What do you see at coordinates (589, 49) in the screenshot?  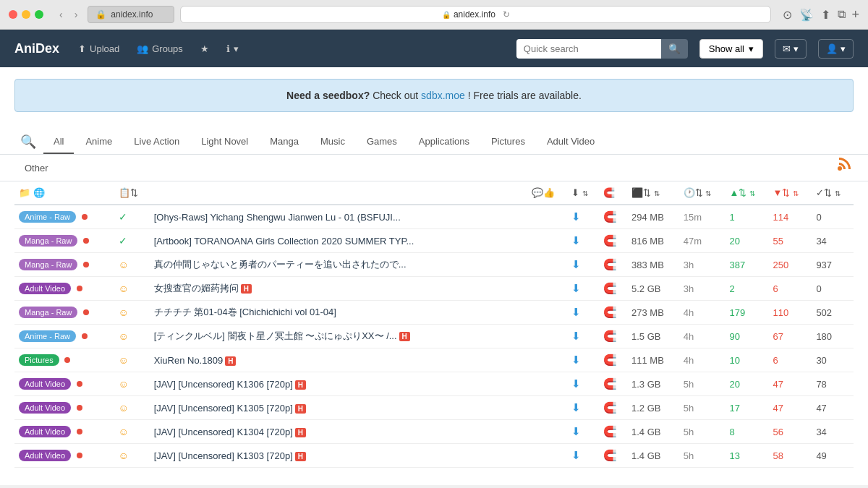 I see `search-input` at bounding box center [589, 49].